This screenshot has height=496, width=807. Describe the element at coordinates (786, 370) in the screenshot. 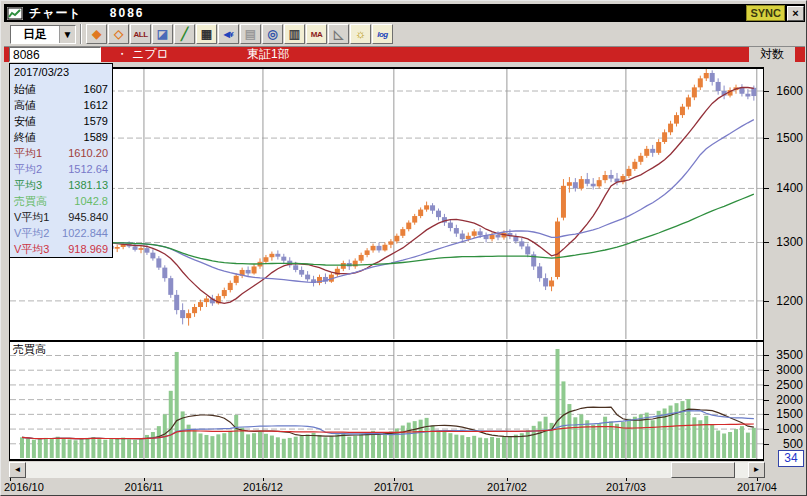

I see `axis-label: 3000` at that location.